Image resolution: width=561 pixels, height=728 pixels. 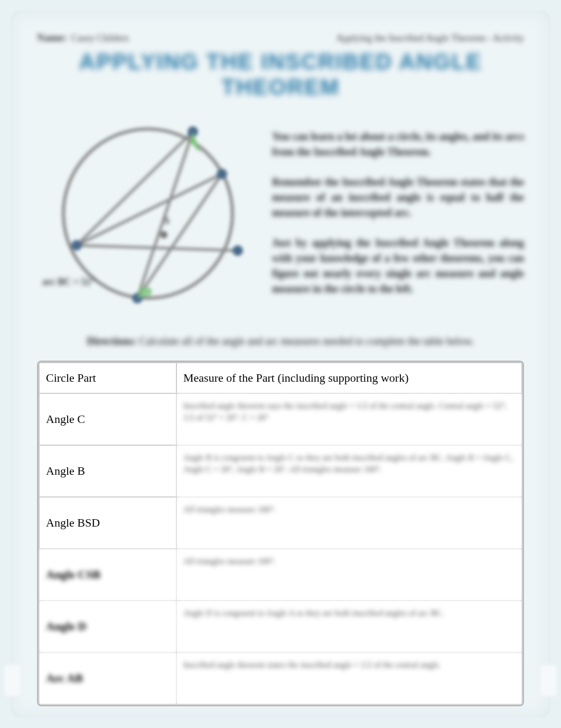 What do you see at coordinates (108, 378) in the screenshot?
I see `col-header-part: Circle Part` at bounding box center [108, 378].